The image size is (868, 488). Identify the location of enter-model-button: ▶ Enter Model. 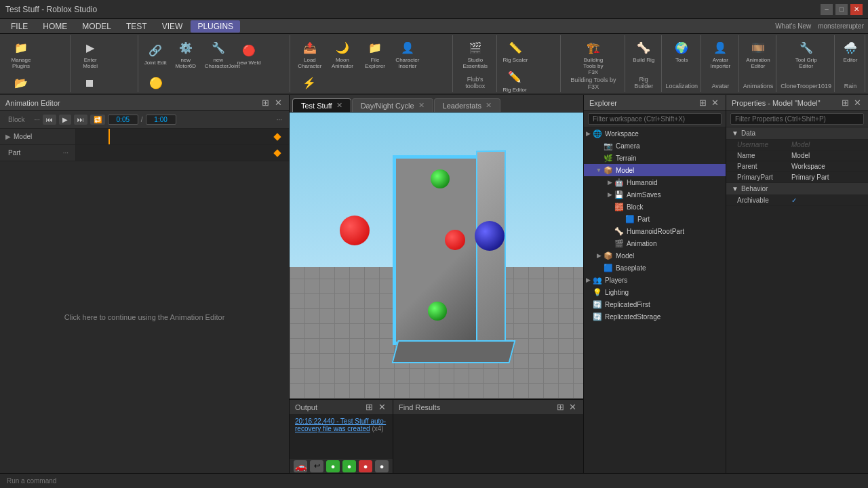
(90, 54).